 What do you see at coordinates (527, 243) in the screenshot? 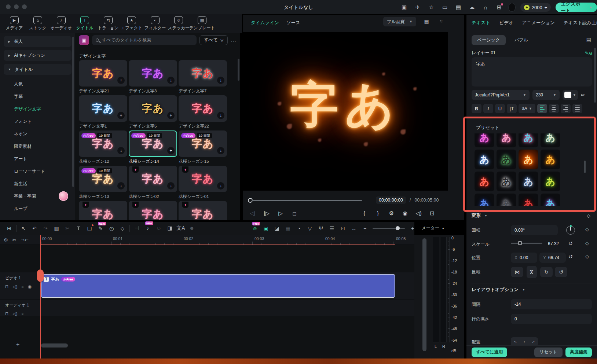
I see `scale-slider` at bounding box center [527, 243].